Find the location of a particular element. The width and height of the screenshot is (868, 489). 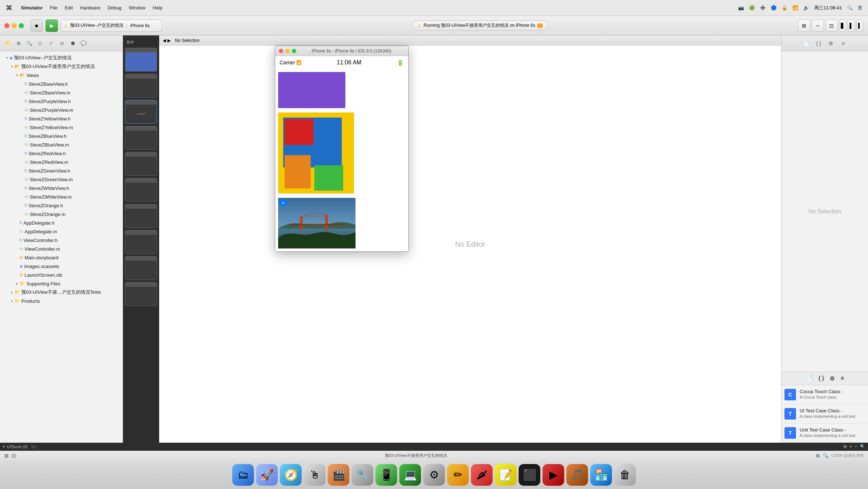

tree-item-green-m: m SteveZGreenView.m is located at coordinates (61, 179).